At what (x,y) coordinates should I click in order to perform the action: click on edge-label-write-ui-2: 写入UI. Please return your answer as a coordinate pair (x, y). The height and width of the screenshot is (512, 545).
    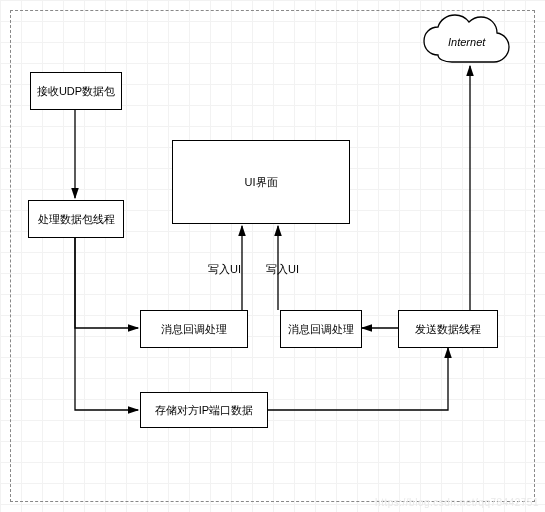
    Looking at the image, I should click on (282, 270).